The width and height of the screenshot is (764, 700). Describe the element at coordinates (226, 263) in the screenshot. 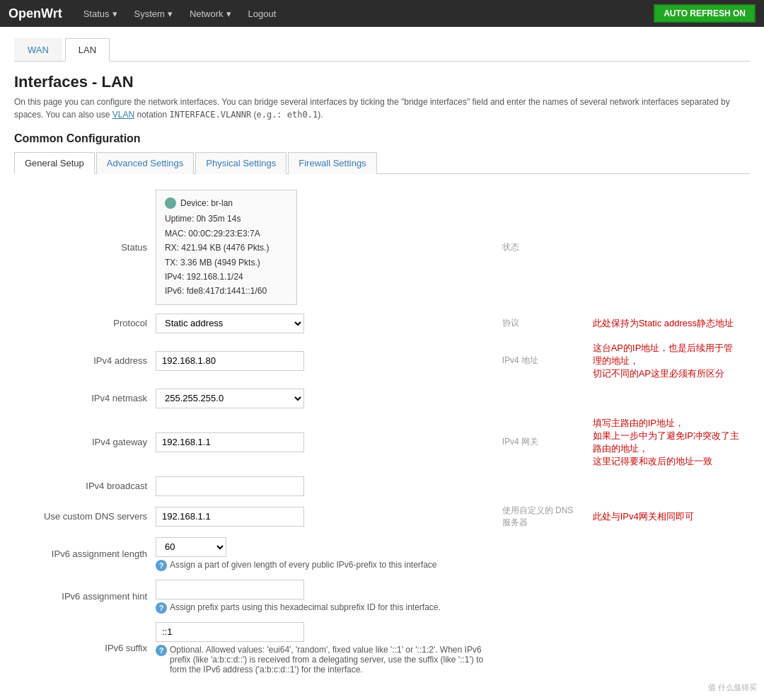

I see `status-tx: TX: 3.36 MB (4949 Pkts.)` at that location.